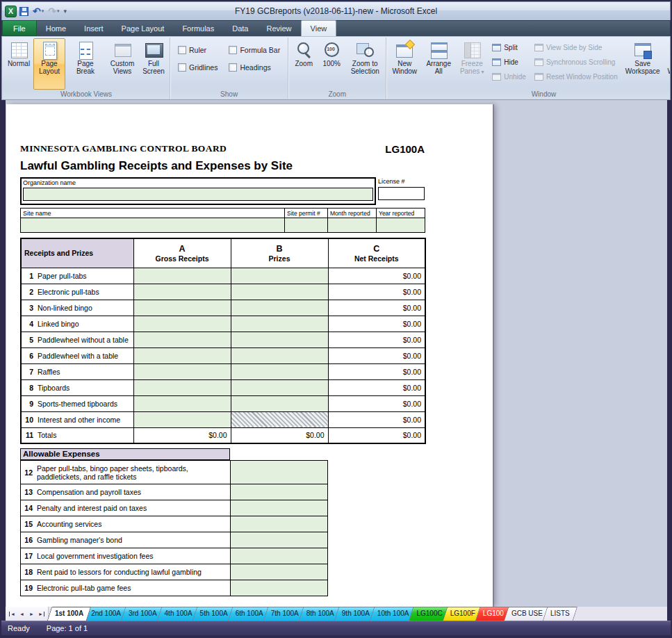 The height and width of the screenshot is (638, 672). What do you see at coordinates (153, 225) in the screenshot?
I see `site-name-input` at bounding box center [153, 225].